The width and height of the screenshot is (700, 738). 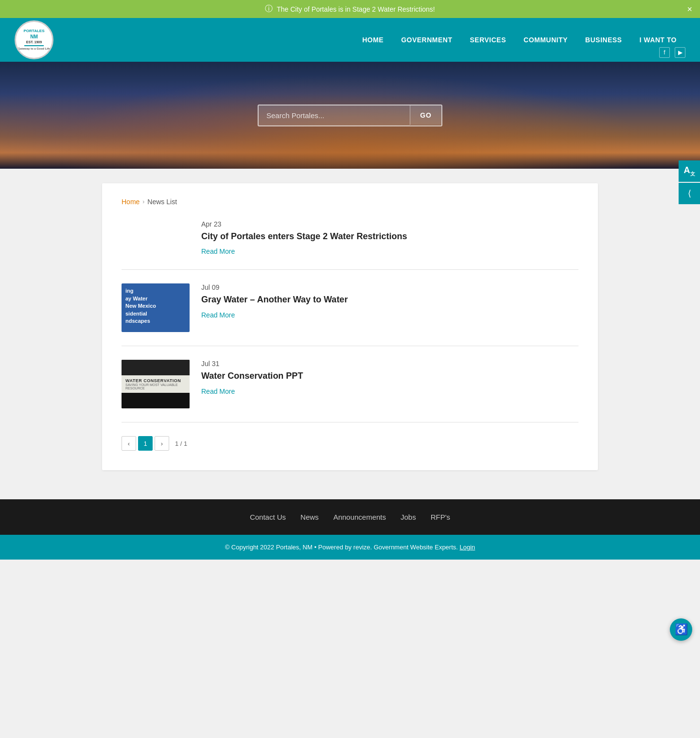 I want to click on news-title: Water Conservation PPT, so click(x=390, y=376).